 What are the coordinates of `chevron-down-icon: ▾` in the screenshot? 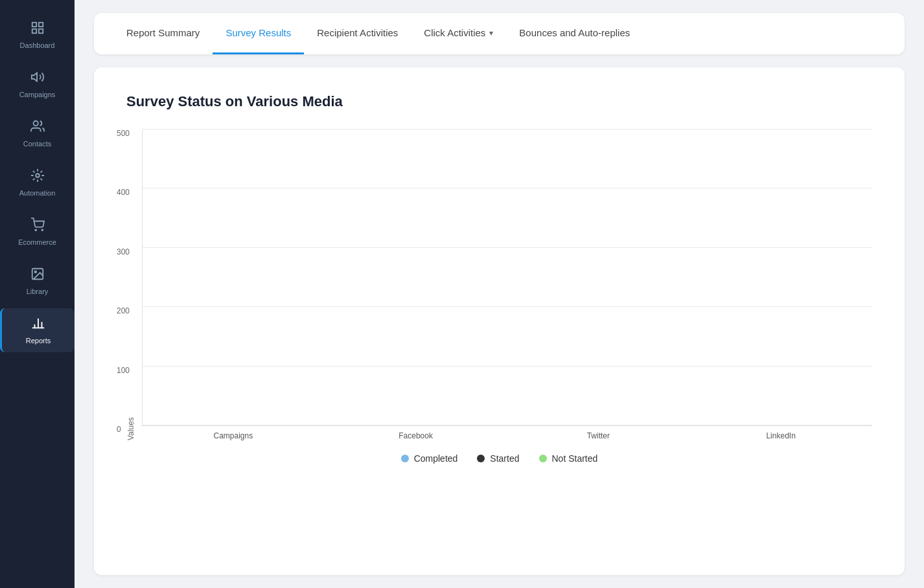 It's located at (491, 33).